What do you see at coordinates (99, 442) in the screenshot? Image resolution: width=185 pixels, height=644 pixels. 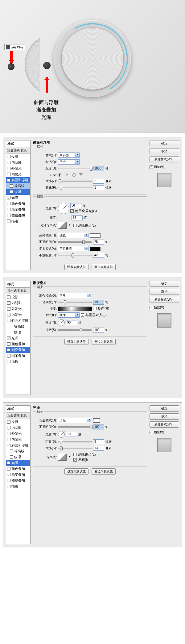 I see `input-distance: 8` at bounding box center [99, 442].